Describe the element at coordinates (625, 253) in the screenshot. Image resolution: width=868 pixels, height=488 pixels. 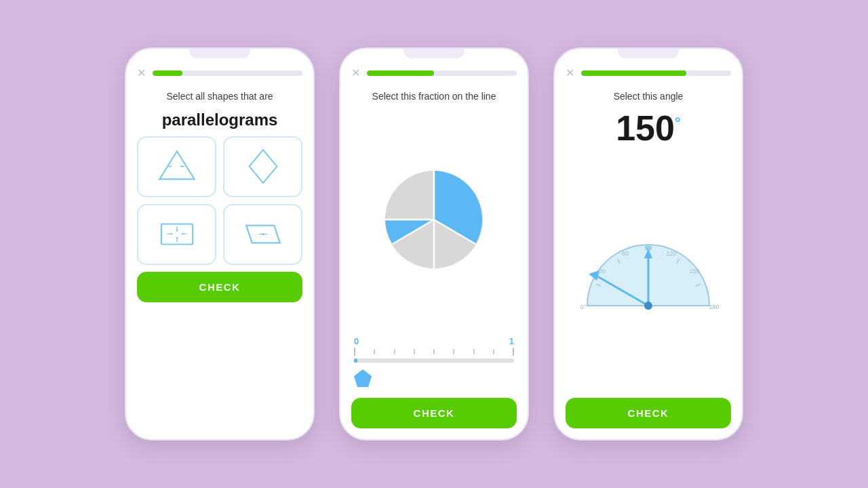
I see `svg-text: 60` at that location.